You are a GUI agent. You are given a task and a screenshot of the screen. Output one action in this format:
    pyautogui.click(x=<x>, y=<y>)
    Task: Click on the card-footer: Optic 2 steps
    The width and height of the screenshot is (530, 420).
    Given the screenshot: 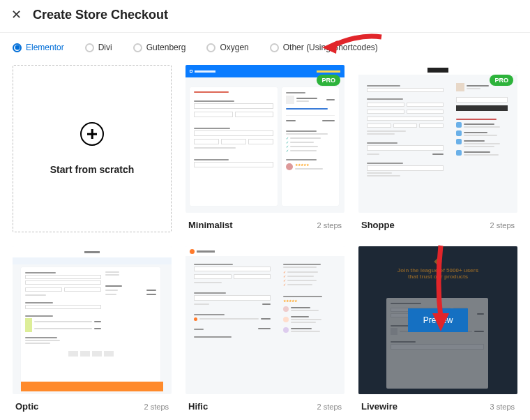 What is the action you would take?
    pyautogui.click(x=92, y=403)
    